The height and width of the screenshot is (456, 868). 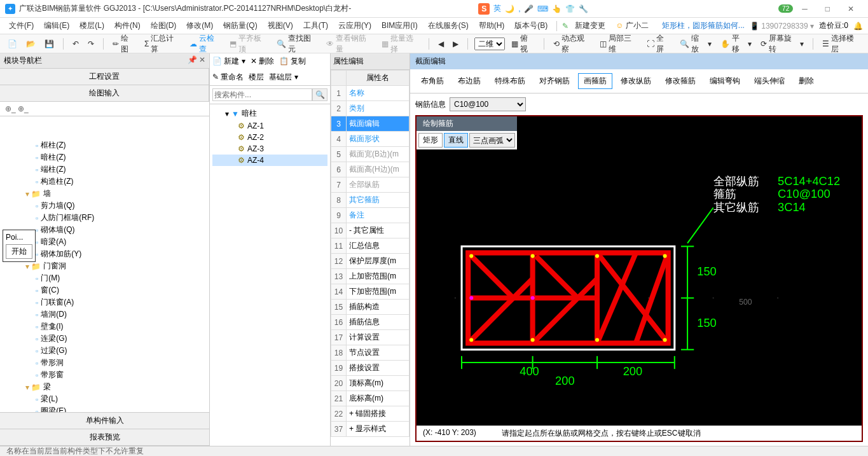 I want to click on property-row: 5截面宽(B边)(m, so click(x=370, y=155).